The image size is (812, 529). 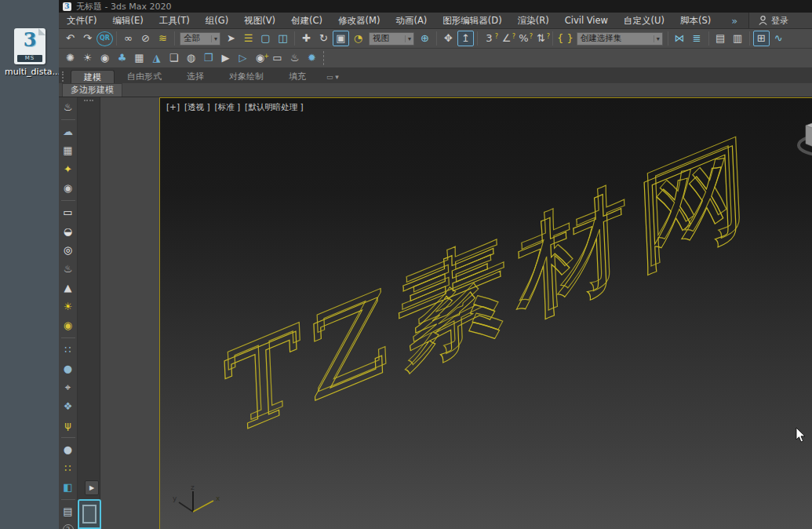 I want to click on menu-group: 组(G), so click(x=217, y=20).